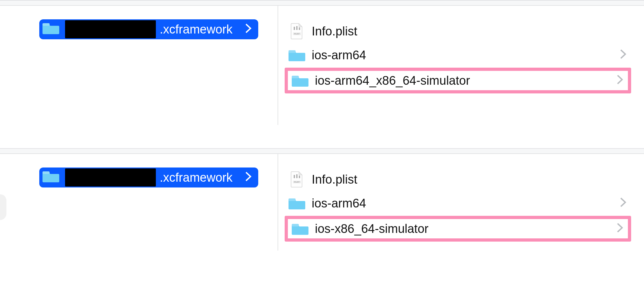 The image size is (644, 297). What do you see at coordinates (458, 229) in the screenshot?
I see `list-item: ios-x86_64-simulator` at bounding box center [458, 229].